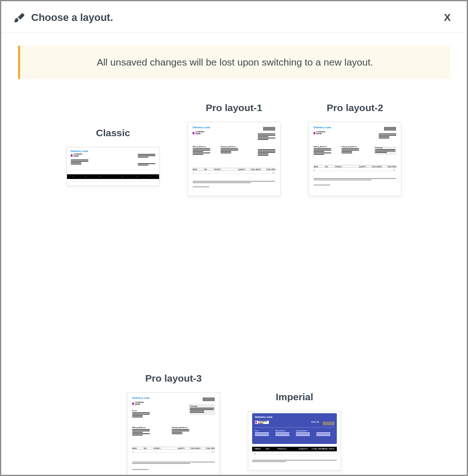 This screenshot has width=468, height=476. Describe the element at coordinates (294, 433) in the screenshot. I see `header-columns: From Billing Address Shipping Address ·` at that location.